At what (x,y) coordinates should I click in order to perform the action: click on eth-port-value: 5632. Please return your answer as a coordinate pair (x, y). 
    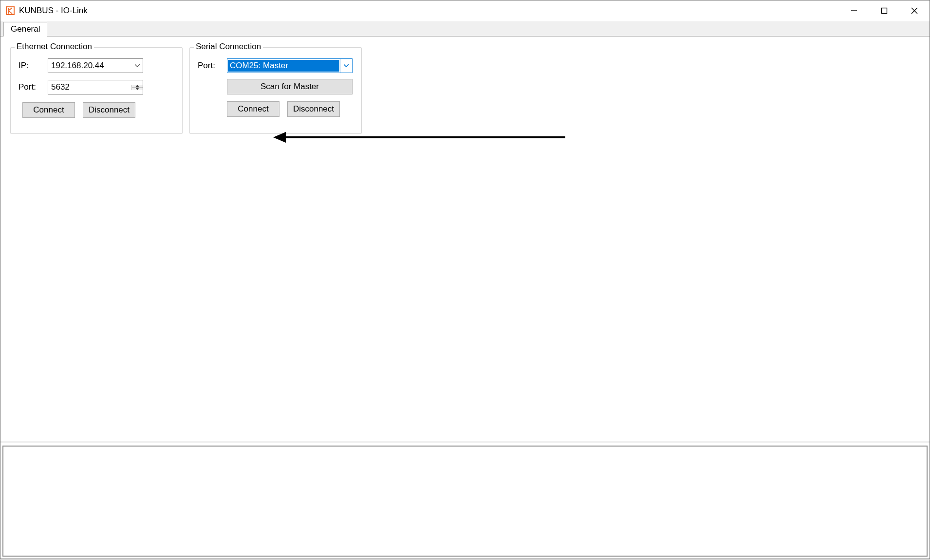
    Looking at the image, I should click on (90, 87).